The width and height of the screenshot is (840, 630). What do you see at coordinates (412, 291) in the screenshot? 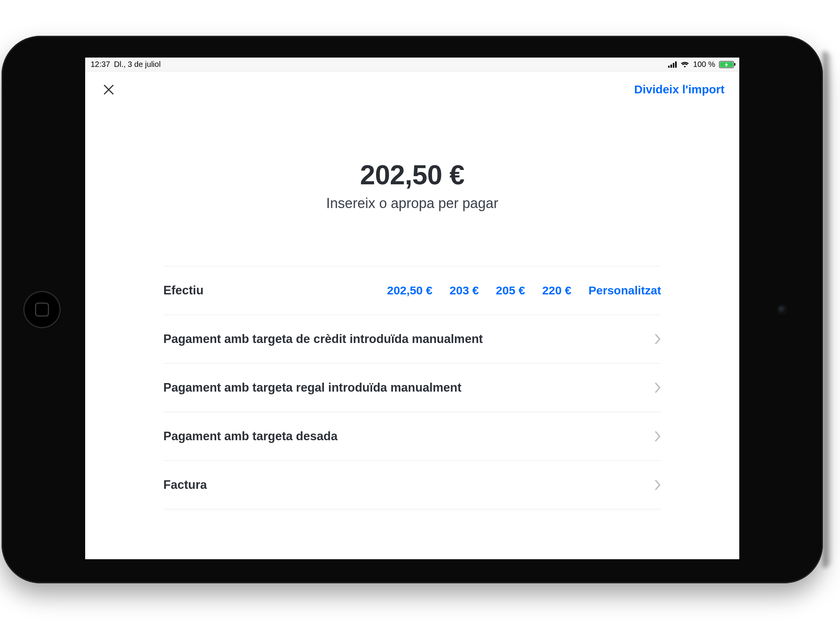
I see `row-cash: Efectiu 202,50 € 203 € 205 € 220 € Perso…` at bounding box center [412, 291].